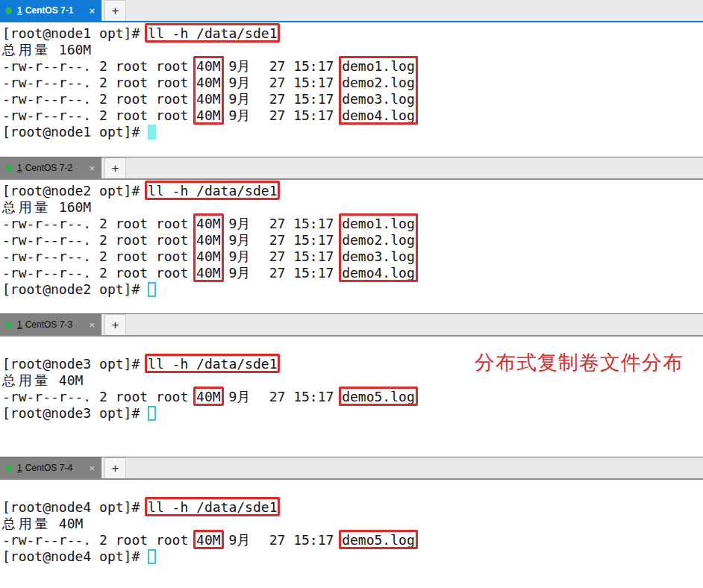 The image size is (703, 588). Describe the element at coordinates (352, 413) in the screenshot. I see `terminal-line: [root@node3 opt]#` at that location.